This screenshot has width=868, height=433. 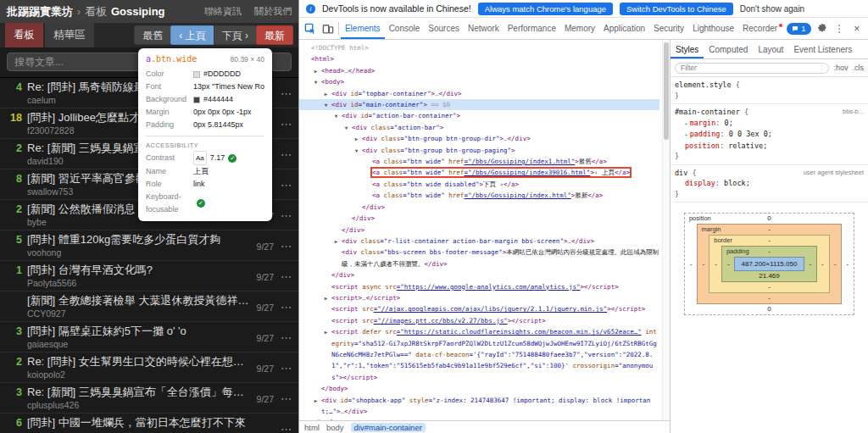 I want to click on dom-node-line: <!DOCTYPE html>, so click(x=480, y=47).